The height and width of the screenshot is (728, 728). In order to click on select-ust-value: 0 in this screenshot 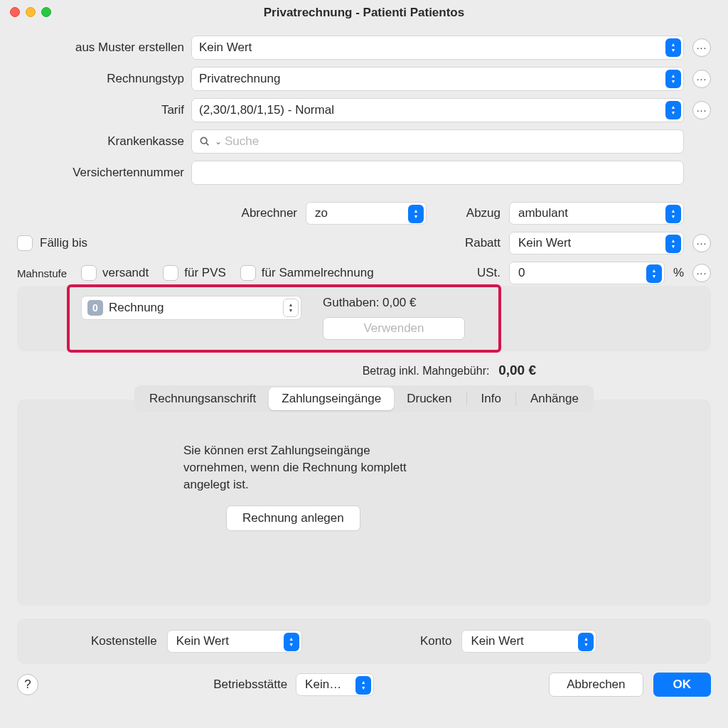, I will do `click(522, 273)`.